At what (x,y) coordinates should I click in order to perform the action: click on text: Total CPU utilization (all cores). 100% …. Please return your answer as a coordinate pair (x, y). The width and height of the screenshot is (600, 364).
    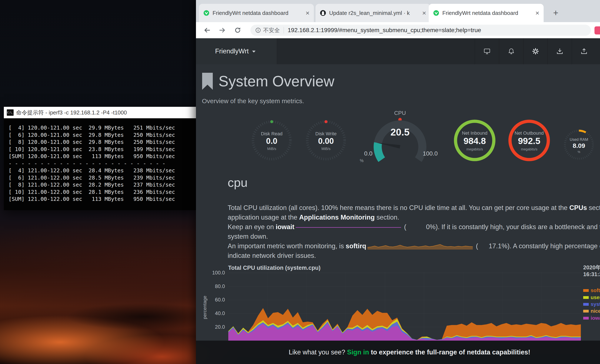
    Looking at the image, I should click on (398, 208).